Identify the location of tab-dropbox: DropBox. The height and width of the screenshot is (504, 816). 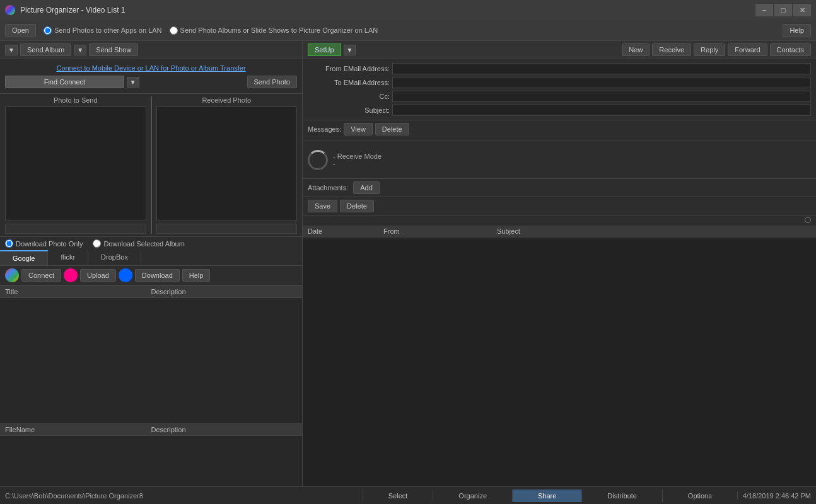
(115, 258).